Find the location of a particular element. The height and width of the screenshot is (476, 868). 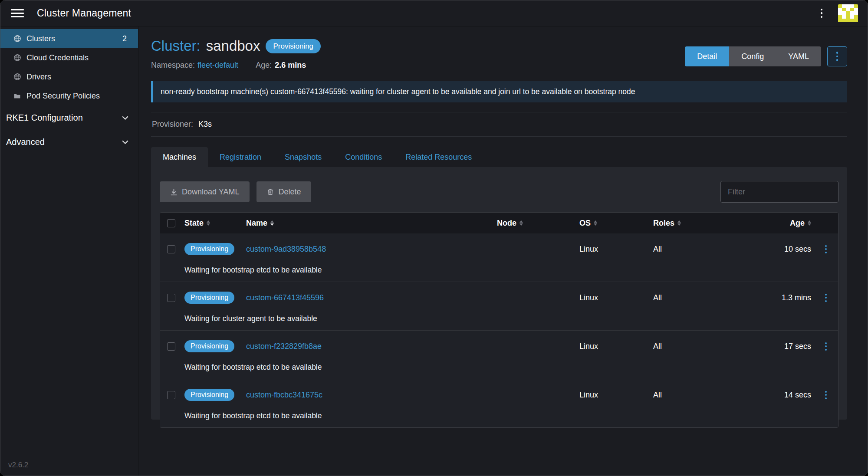

status-banner: non-ready bootstrap machine(s) custom-66… is located at coordinates (499, 92).